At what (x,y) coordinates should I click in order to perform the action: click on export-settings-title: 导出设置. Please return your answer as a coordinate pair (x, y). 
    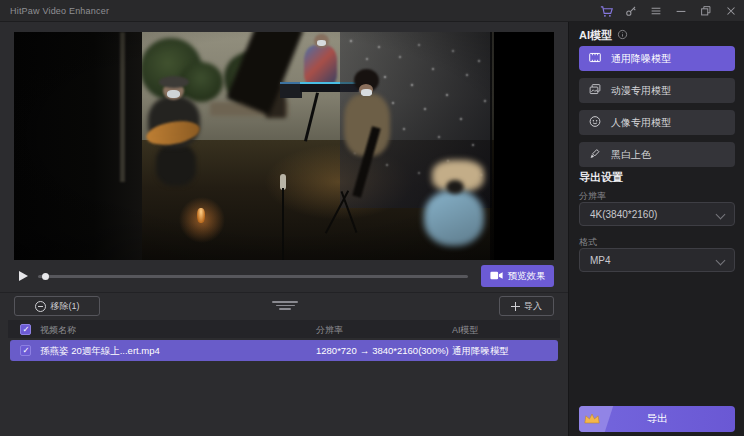
    Looking at the image, I should click on (601, 178).